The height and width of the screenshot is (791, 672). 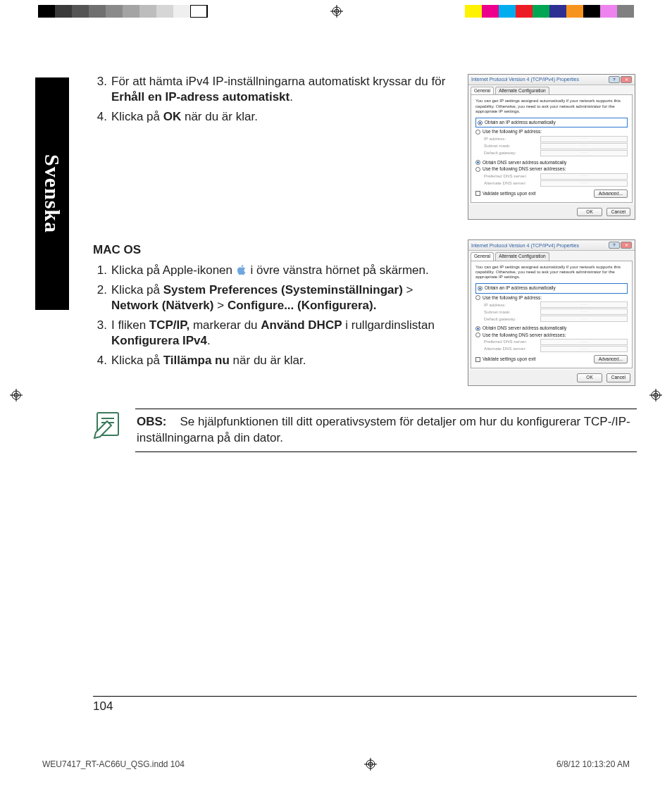 What do you see at coordinates (336, 11) in the screenshot?
I see `printer-color-bar` at bounding box center [336, 11].